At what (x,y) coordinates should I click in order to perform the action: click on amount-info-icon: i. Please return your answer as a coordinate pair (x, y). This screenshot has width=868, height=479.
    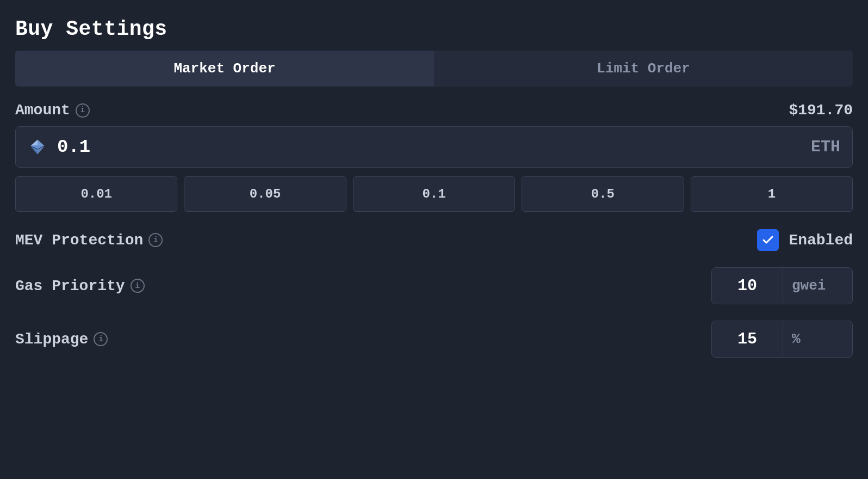
    Looking at the image, I should click on (83, 110).